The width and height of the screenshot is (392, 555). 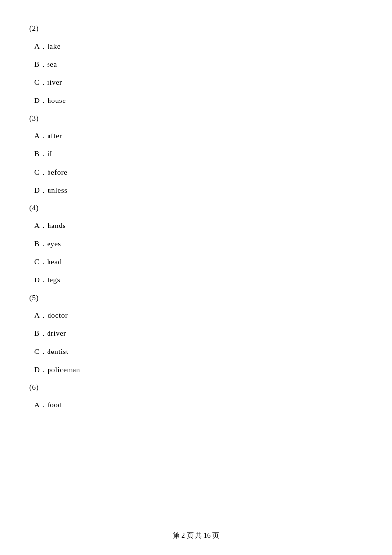 What do you see at coordinates (196, 535) in the screenshot?
I see `footer-text: 第 2 页 共 16 页` at bounding box center [196, 535].